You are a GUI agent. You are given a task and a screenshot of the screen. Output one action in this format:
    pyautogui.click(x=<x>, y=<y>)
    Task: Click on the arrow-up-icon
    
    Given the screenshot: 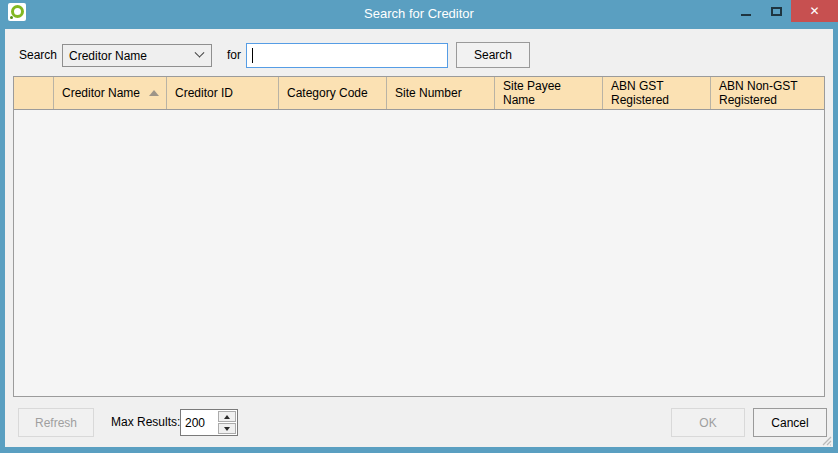 What is the action you would take?
    pyautogui.click(x=227, y=417)
    